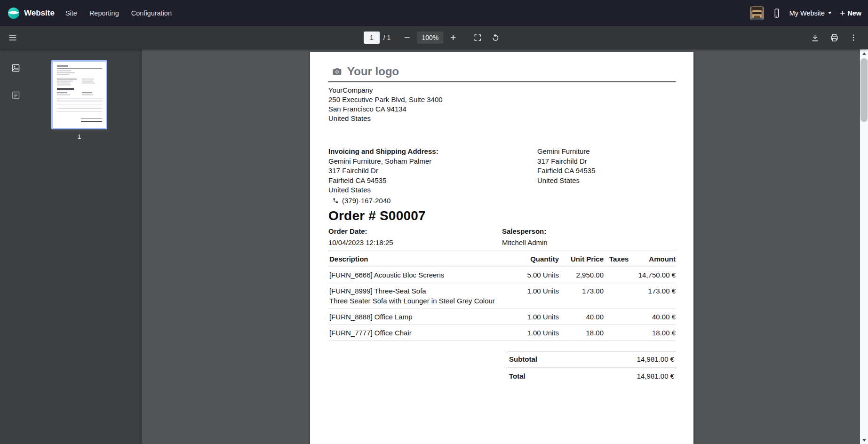 This screenshot has width=868, height=444. I want to click on subtotal-row: Subtotal 14,981.00 €, so click(592, 359).